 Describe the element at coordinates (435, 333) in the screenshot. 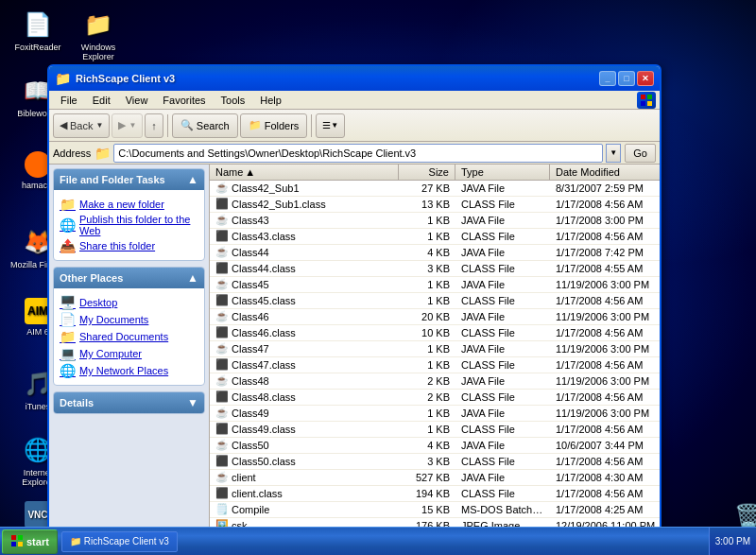

I see `table-row: ⬛ Class46.class 10 KB CLASS File 1/17/20…` at that location.